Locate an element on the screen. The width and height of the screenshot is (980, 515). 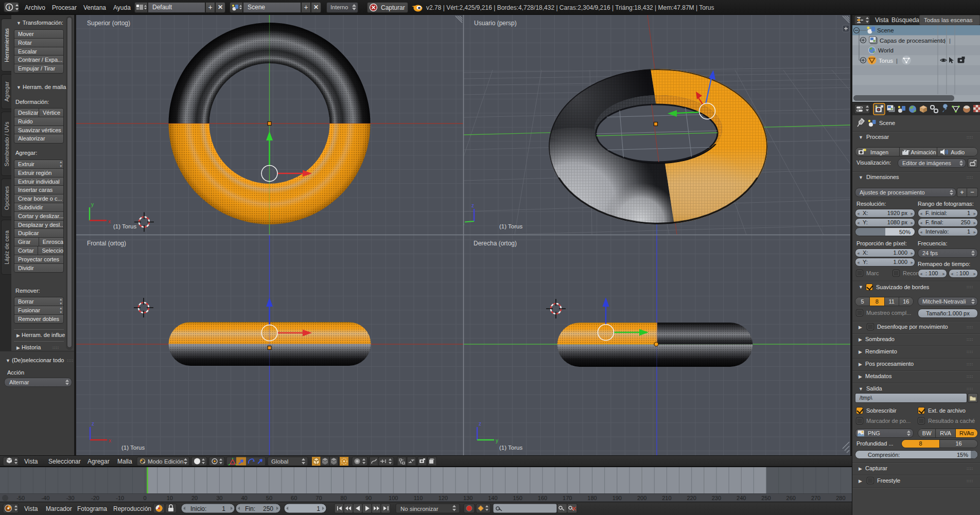
svg-text: 40 is located at coordinates (244, 498).